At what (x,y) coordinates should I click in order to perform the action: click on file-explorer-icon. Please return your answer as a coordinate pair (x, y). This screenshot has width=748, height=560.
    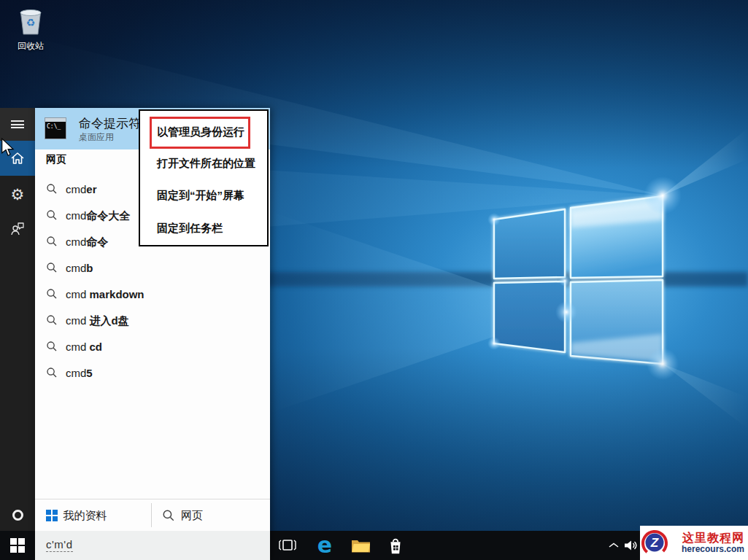
    Looking at the image, I should click on (360, 545).